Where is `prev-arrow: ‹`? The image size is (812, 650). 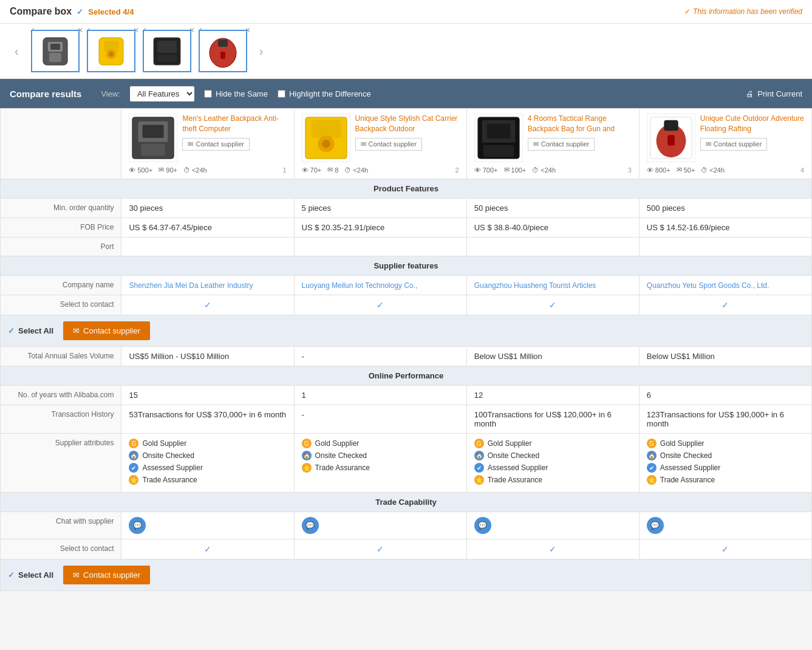
prev-arrow: ‹ is located at coordinates (17, 51).